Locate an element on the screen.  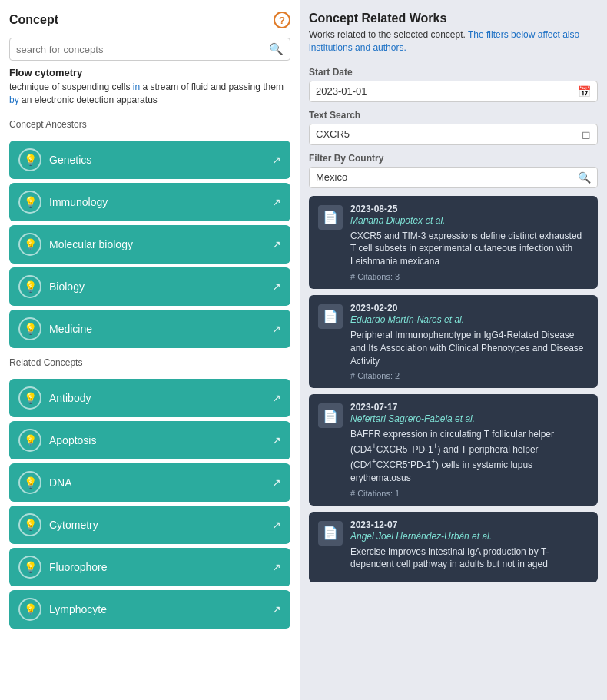
external-link-icon-genetics: ↗ is located at coordinates (277, 160).